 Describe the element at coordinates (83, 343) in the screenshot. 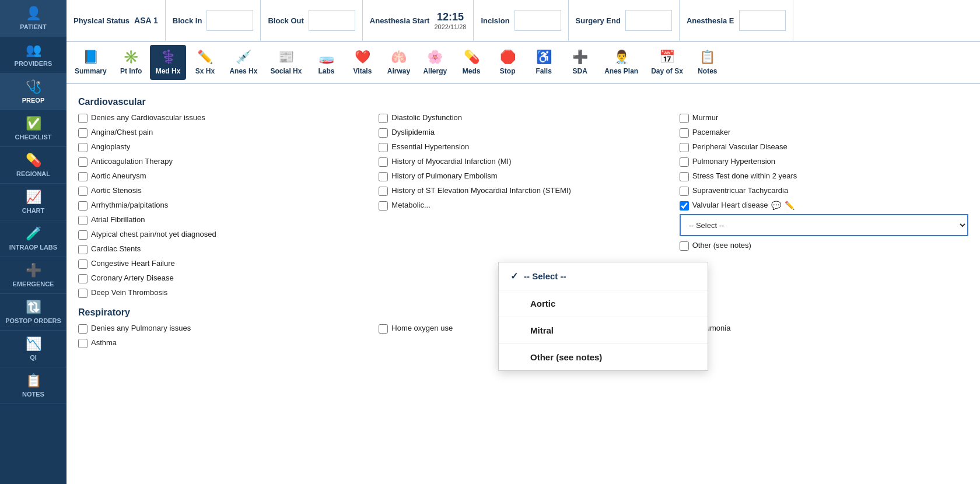

I see `asthma-checkbox` at that location.